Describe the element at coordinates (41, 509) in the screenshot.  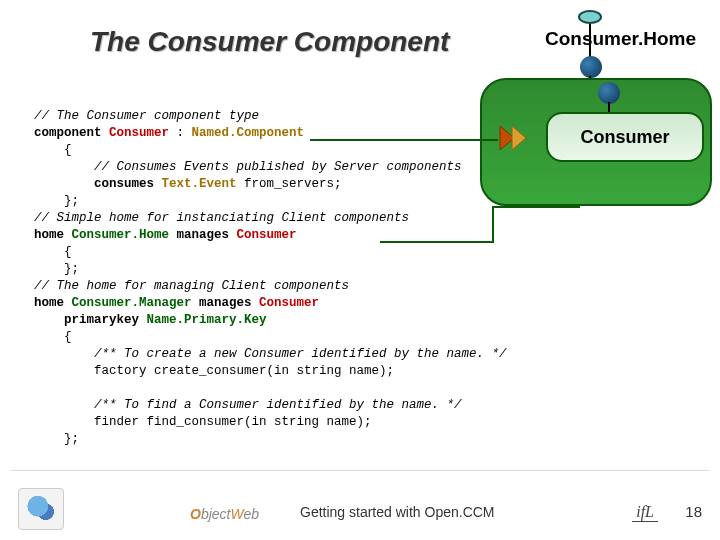
I see `org-logo-icon` at that location.